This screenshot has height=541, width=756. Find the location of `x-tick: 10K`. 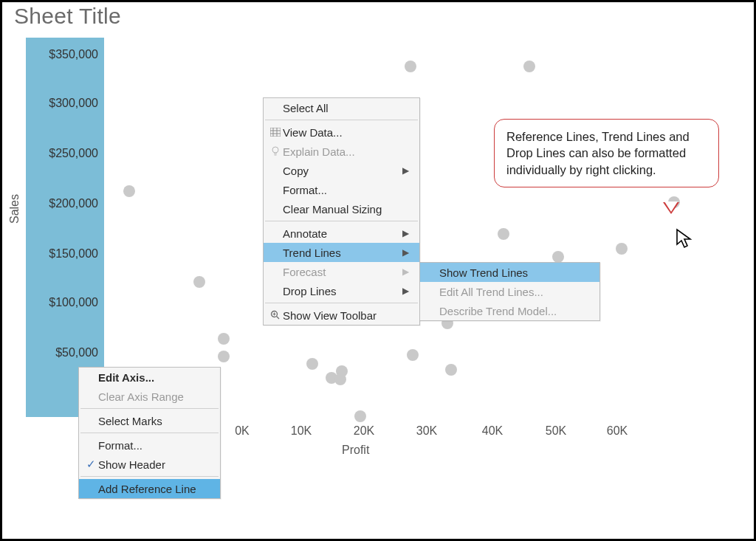

x-tick: 10K is located at coordinates (301, 431).